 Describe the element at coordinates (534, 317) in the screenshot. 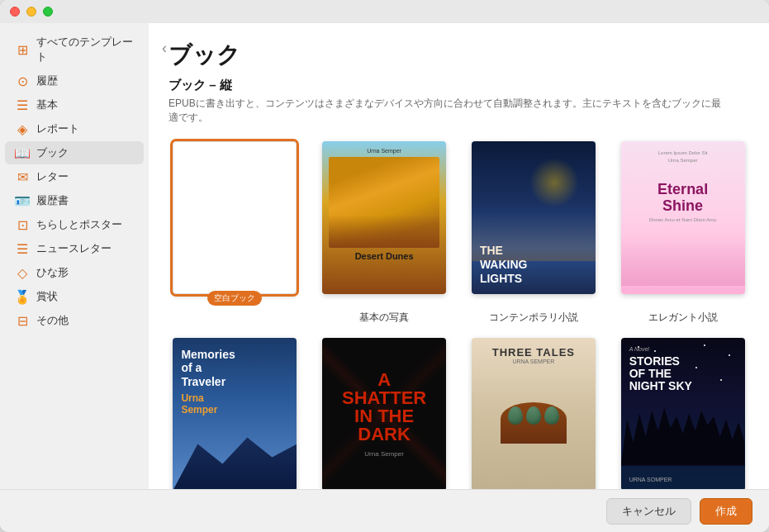

I see `template-label: コンテンポラリ小説` at that location.